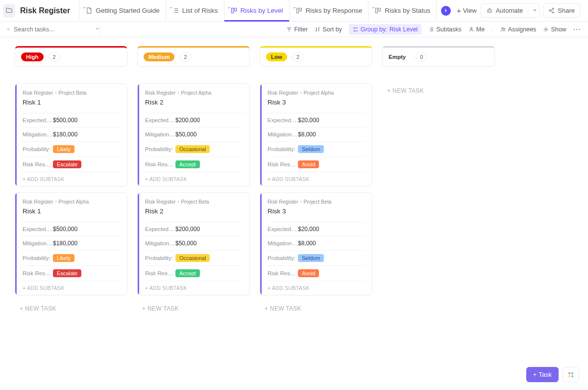 Image resolution: width=588 pixels, height=390 pixels. Describe the element at coordinates (72, 229) in the screenshot. I see `field-expected: Expected C…$500,000` at that location.